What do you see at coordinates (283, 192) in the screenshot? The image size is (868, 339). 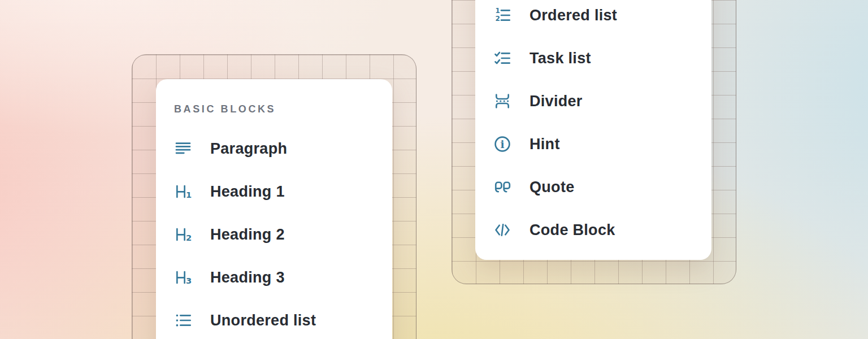 I see `menu-item-heading-1: 1 Heading 1` at bounding box center [283, 192].